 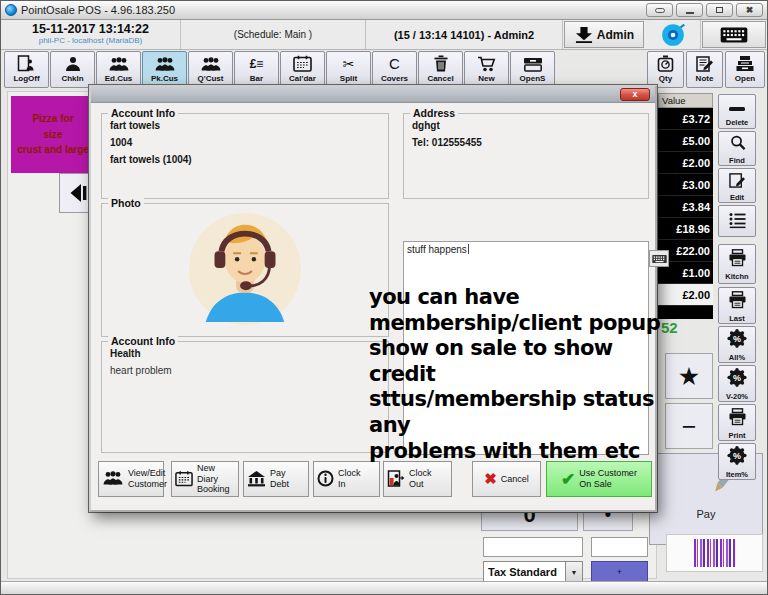 I want to click on customer-notes-textarea: stuff happens, so click(x=526, y=348).